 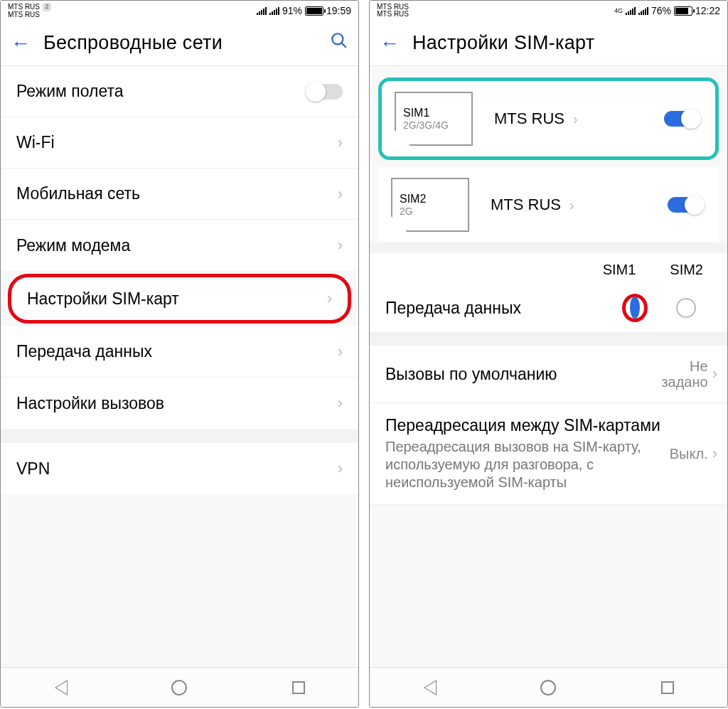 What do you see at coordinates (549, 119) in the screenshot?
I see `sim1-row: SIM1 2G/3G/4G MTS RUS ›` at bounding box center [549, 119].